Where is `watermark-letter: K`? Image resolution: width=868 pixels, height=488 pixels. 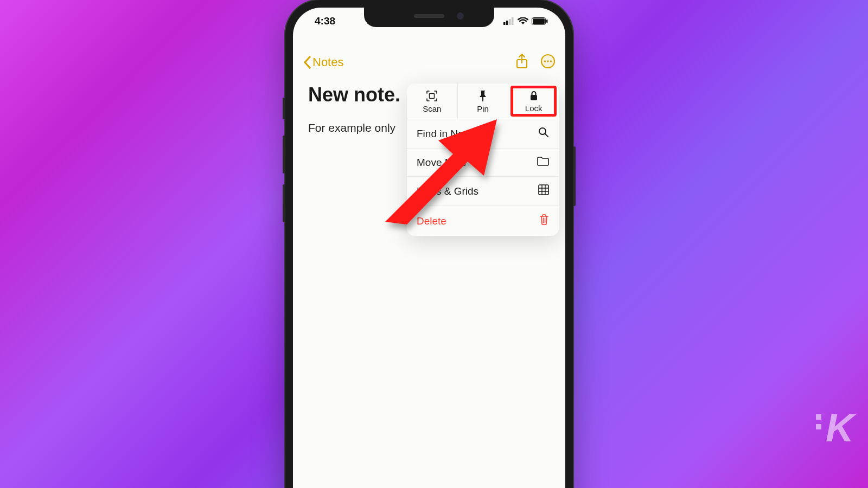 watermark-letter: K is located at coordinates (840, 428).